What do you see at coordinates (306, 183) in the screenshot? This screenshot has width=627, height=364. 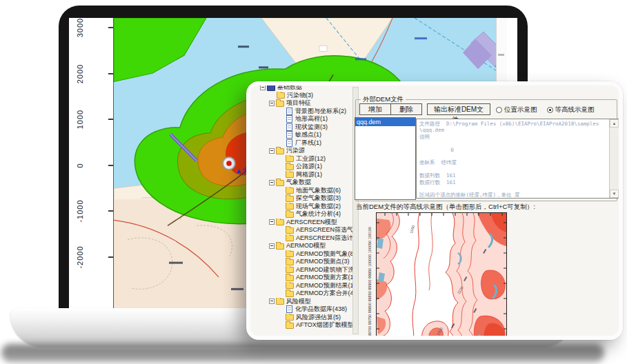 I see `tree-item: 气象数据` at bounding box center [306, 183].